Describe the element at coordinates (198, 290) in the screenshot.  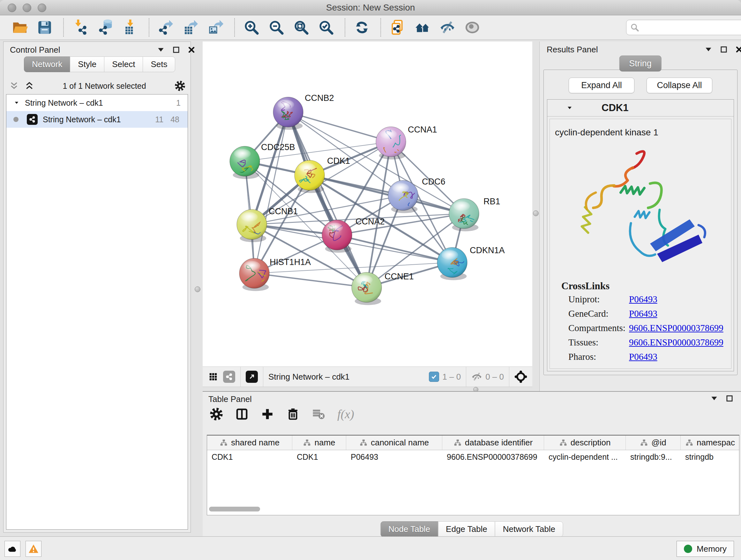
I see `left-splitter-handle` at that location.